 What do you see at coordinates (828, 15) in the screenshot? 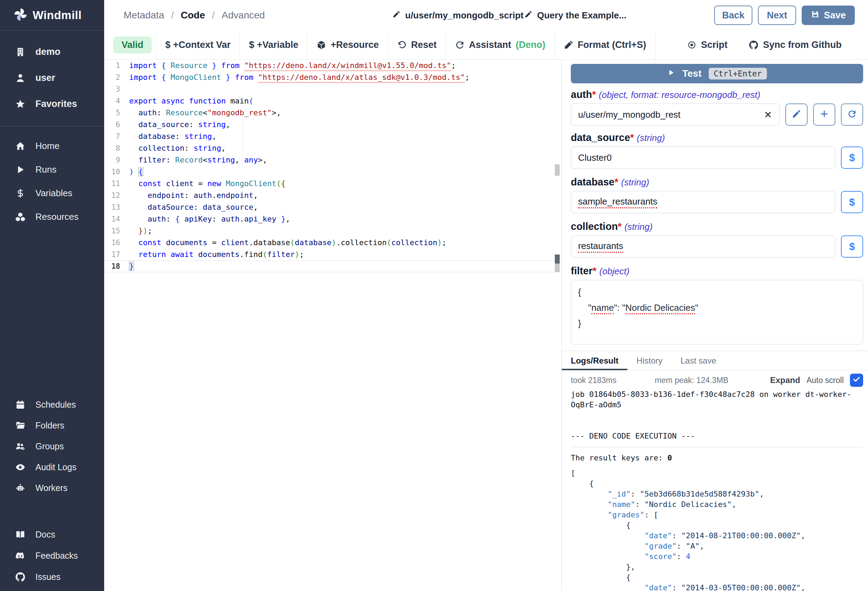
I see `save-button: Save` at bounding box center [828, 15].